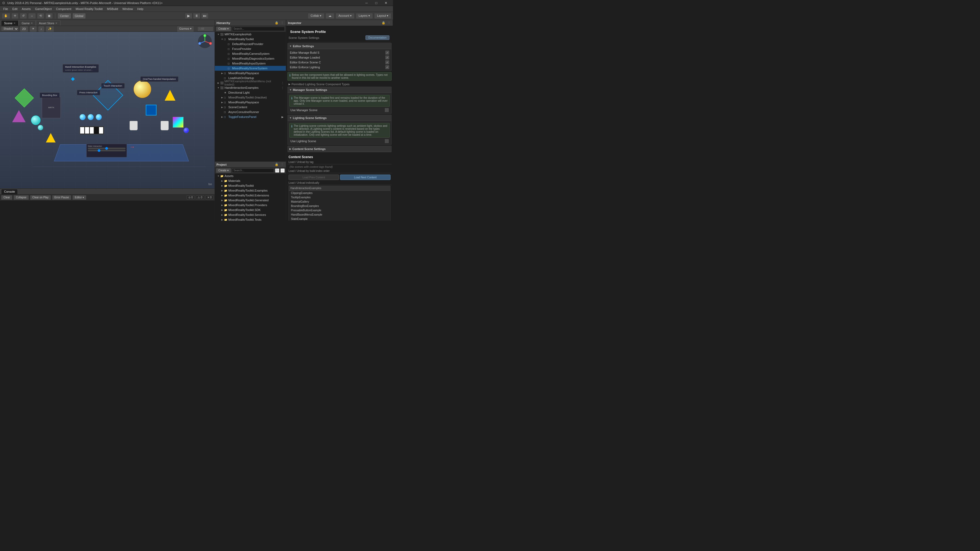 Image resolution: width=980 pixels, height=551 pixels. What do you see at coordinates (224, 29) in the screenshot?
I see `hierarchy-create-button: Create ▾` at bounding box center [224, 29].